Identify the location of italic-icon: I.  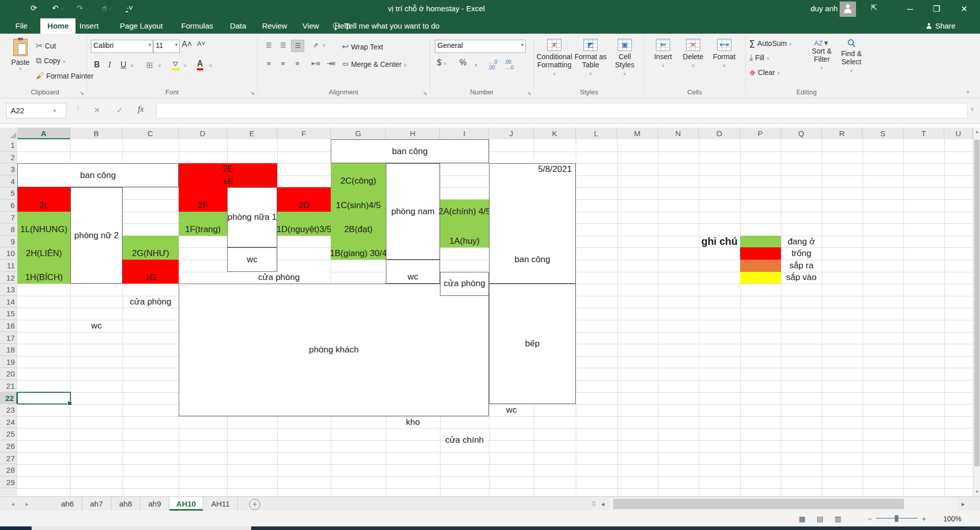
(109, 65).